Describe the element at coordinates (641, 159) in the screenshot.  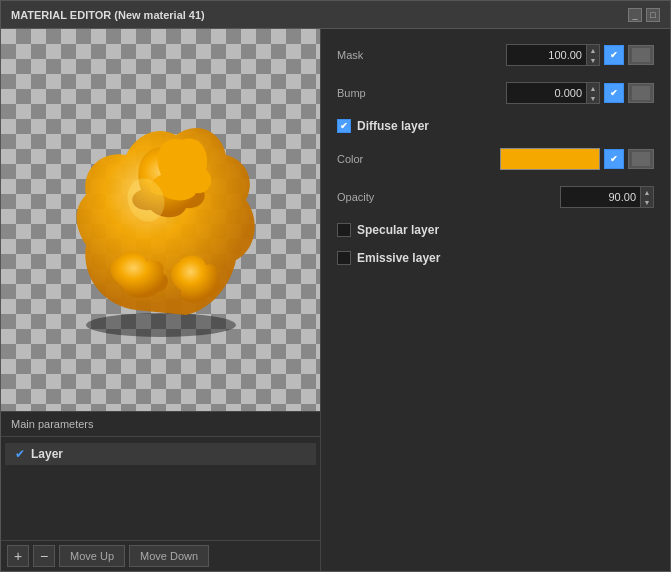
I see `color-texture-inner` at that location.